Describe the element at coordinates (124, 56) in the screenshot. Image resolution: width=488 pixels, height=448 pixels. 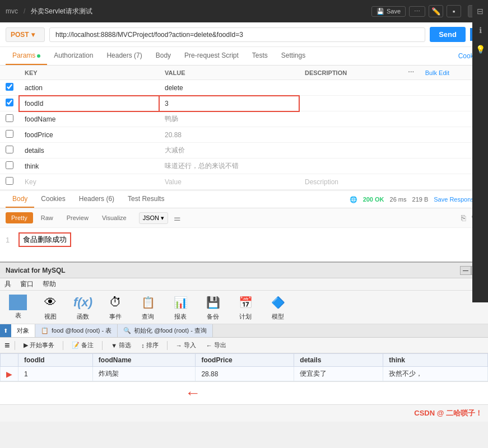
I see `tab-headers: Headers (7)` at that location.